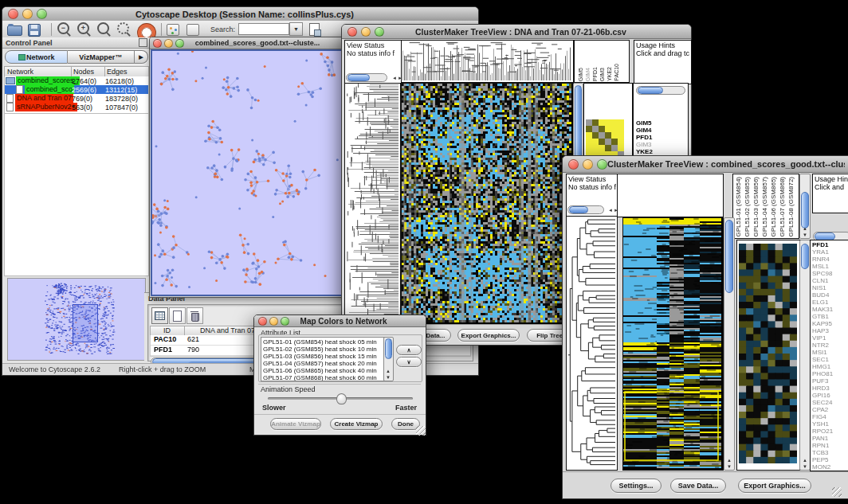 Image resolution: width=848 pixels, height=504 pixels. Describe the element at coordinates (356, 424) in the screenshot. I see `create-vizmap-button: Create Vizmap` at that location.